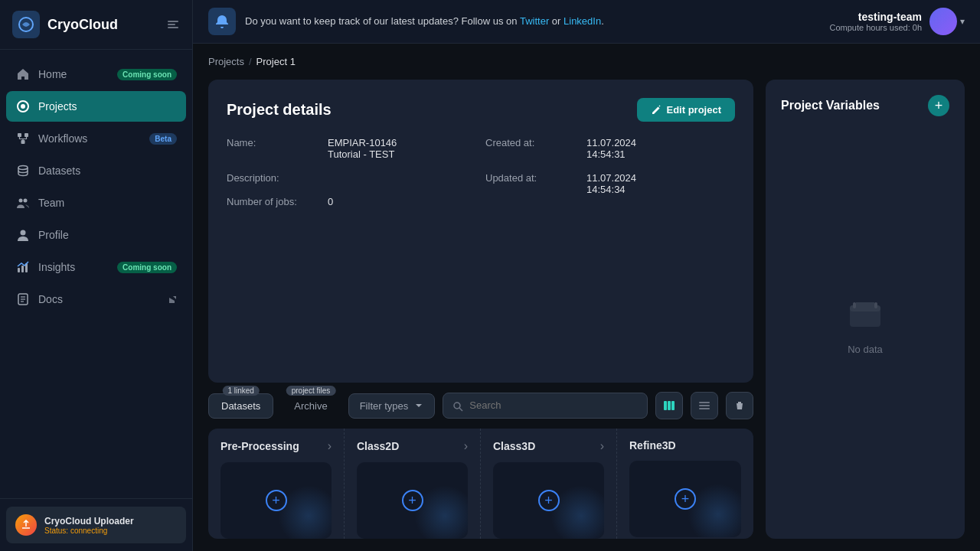 The image size is (980, 551). I want to click on team-name: testing-team Compute hours used: 0h, so click(876, 21).